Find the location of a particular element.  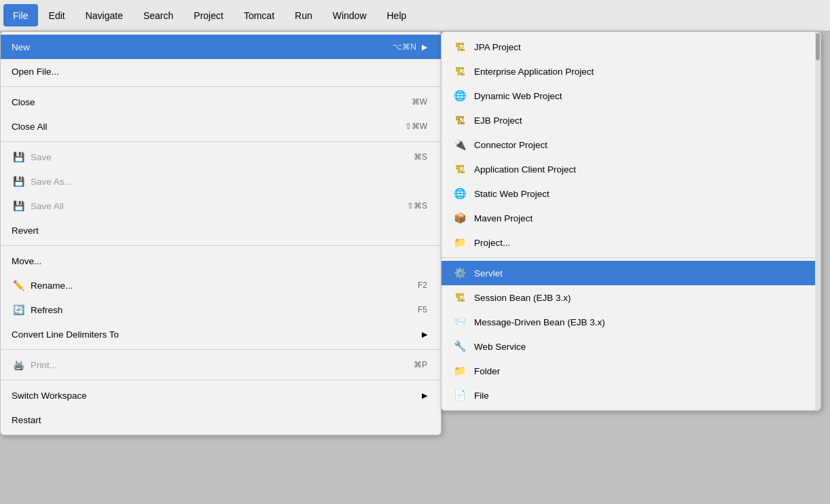

menu-item-switch-workspace-label: Switch Workspace is located at coordinates (214, 395).